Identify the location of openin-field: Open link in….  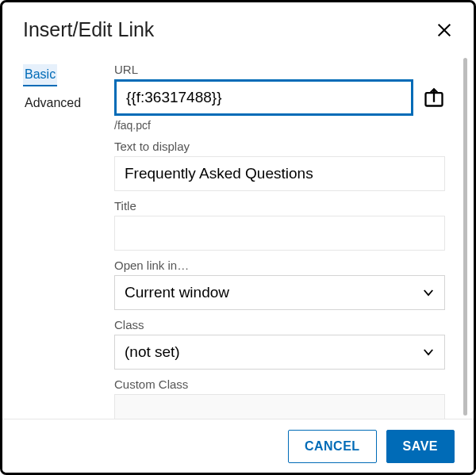
(279, 284).